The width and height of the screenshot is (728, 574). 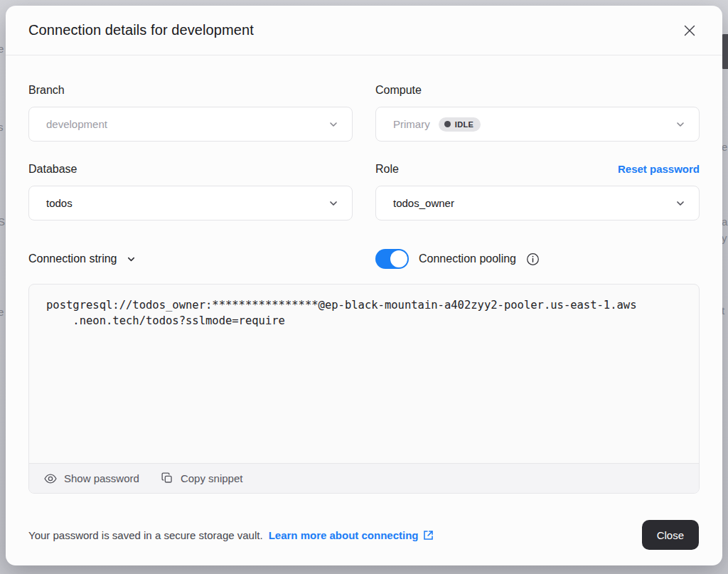 I want to click on code-footer: Show password Copy snippet, so click(x=364, y=478).